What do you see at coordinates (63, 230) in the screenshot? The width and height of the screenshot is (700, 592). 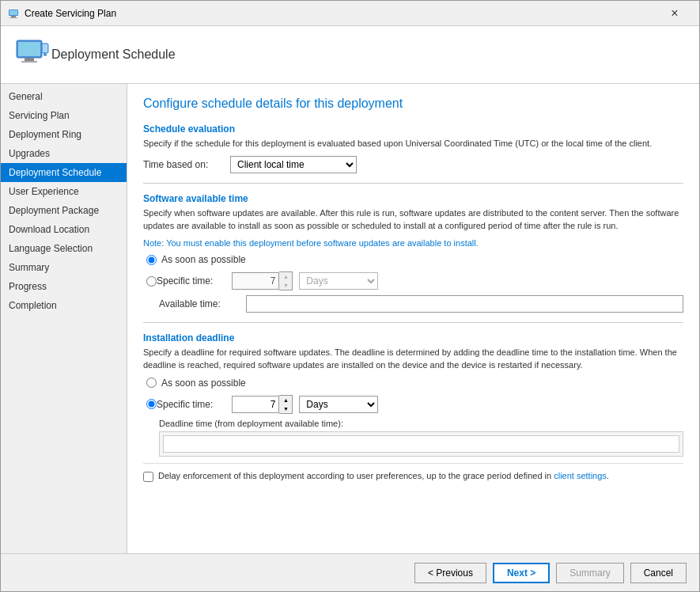 I see `sidebar-item-download-location: Download Location` at bounding box center [63, 230].